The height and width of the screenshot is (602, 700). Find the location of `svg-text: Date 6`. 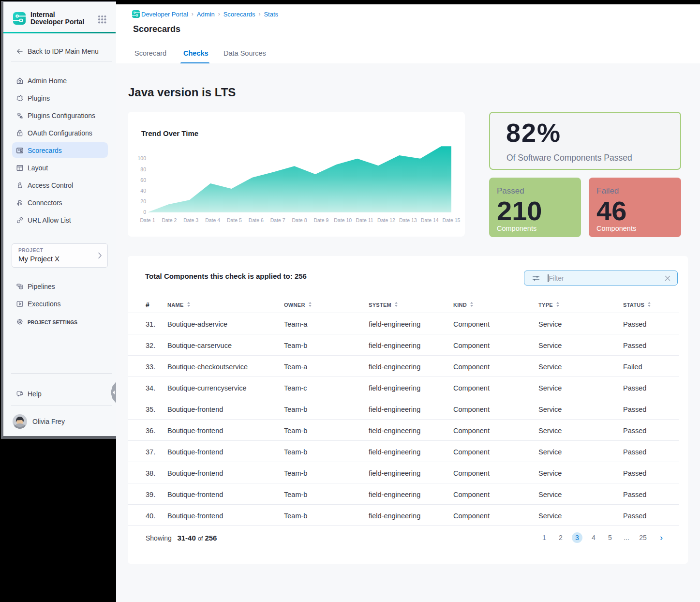

svg-text: Date 6 is located at coordinates (256, 220).